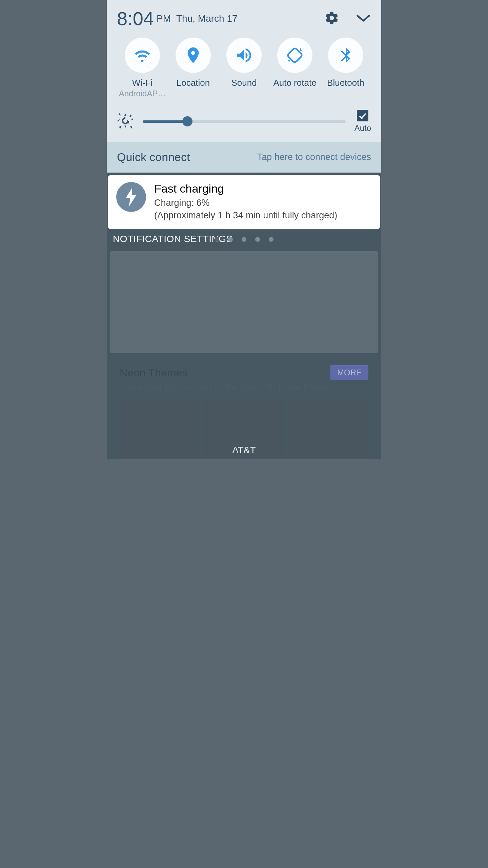 This screenshot has height=868, width=488. What do you see at coordinates (363, 116) in the screenshot?
I see `checkbox-checked-icon` at bounding box center [363, 116].